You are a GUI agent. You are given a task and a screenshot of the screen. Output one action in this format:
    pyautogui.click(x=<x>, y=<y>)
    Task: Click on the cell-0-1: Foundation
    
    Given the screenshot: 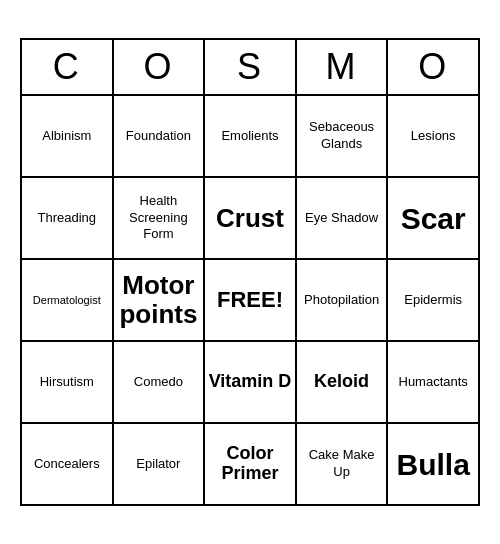 What is the action you would take?
    pyautogui.click(x=160, y=137)
    